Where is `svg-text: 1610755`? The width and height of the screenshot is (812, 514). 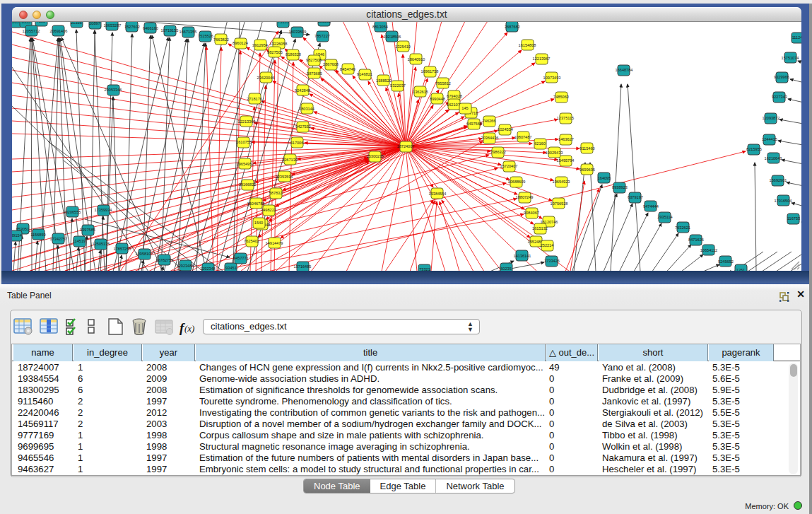
svg-text: 1610755 is located at coordinates (244, 142).